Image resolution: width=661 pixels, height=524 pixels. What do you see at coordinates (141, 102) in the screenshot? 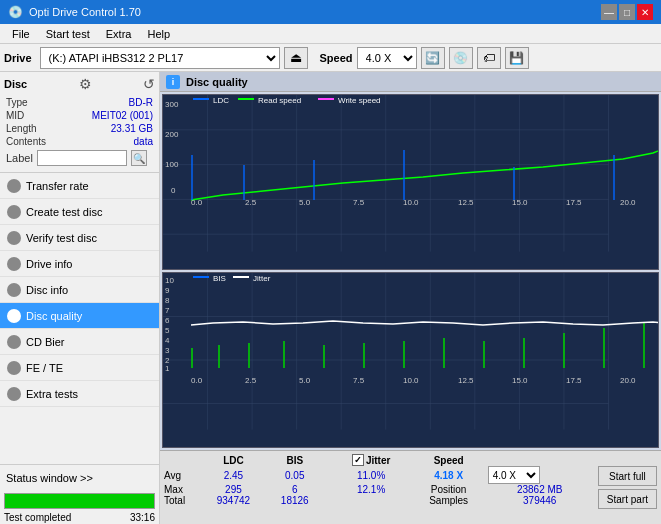
I see `disc-type-val: BD-R` at bounding box center [141, 102].